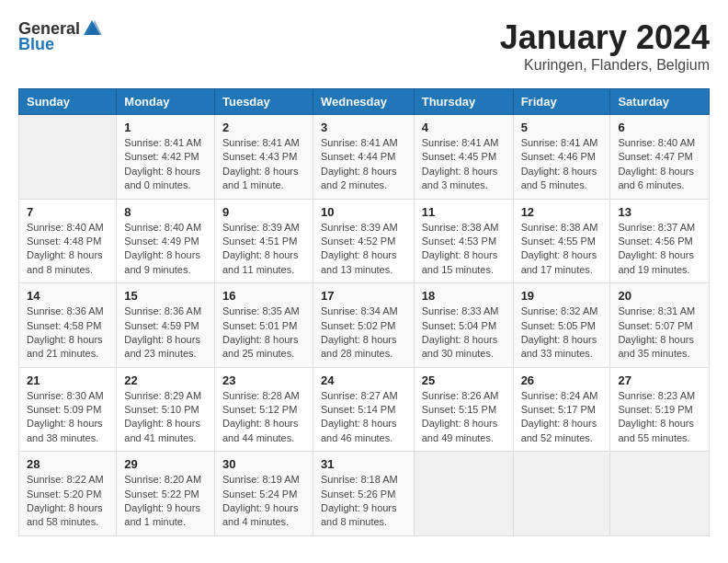  Describe the element at coordinates (563, 212) in the screenshot. I see `day-number: 12` at that location.